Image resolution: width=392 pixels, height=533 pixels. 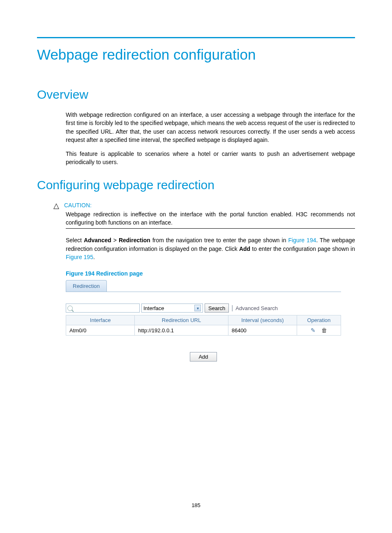 I want to click on edit-icon: ✎, so click(x=313, y=330).